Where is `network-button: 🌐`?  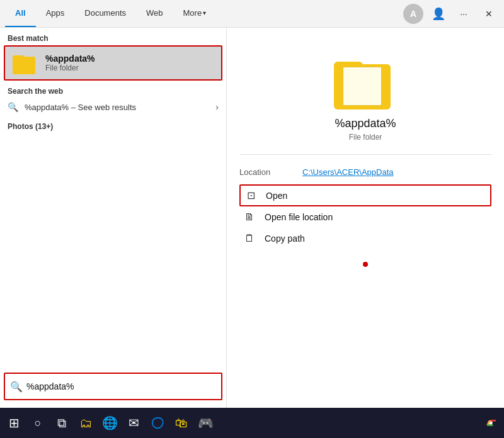
network-button: 🌐 is located at coordinates (110, 423).